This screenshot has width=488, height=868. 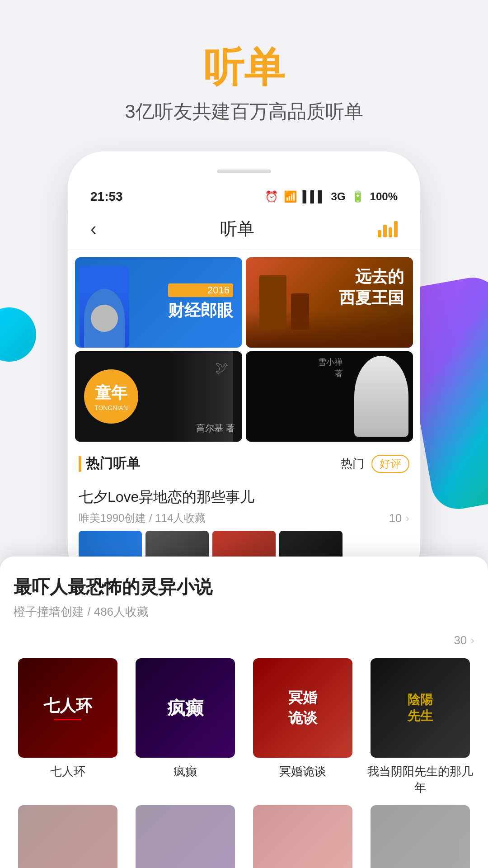 I want to click on nav-title: 听单, so click(x=237, y=229).